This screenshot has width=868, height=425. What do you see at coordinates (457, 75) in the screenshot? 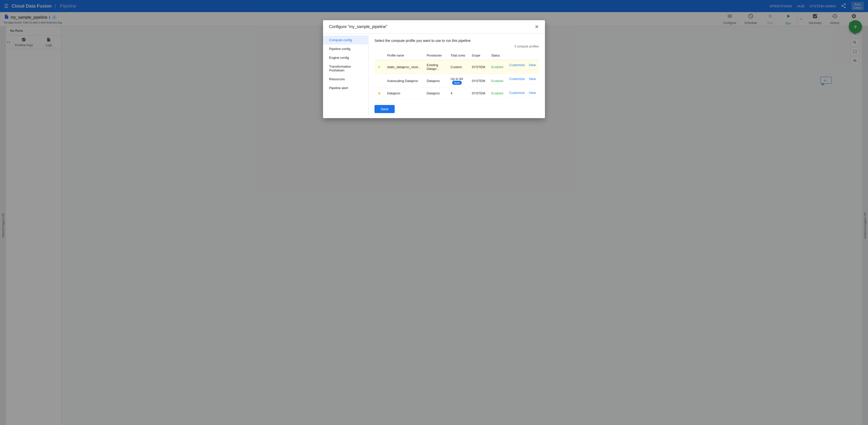
I see `profiles-table: Profile name Provisioner Total cores Sco…` at bounding box center [457, 75].